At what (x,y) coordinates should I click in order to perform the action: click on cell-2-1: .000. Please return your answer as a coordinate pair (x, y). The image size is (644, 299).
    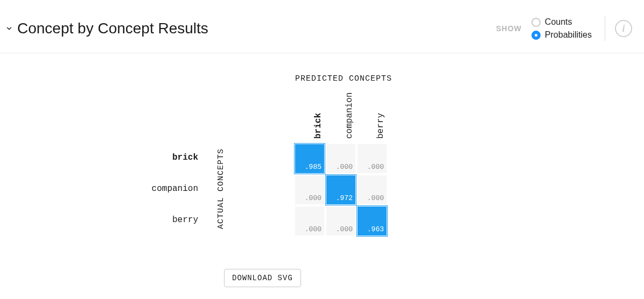
    Looking at the image, I should click on (341, 221).